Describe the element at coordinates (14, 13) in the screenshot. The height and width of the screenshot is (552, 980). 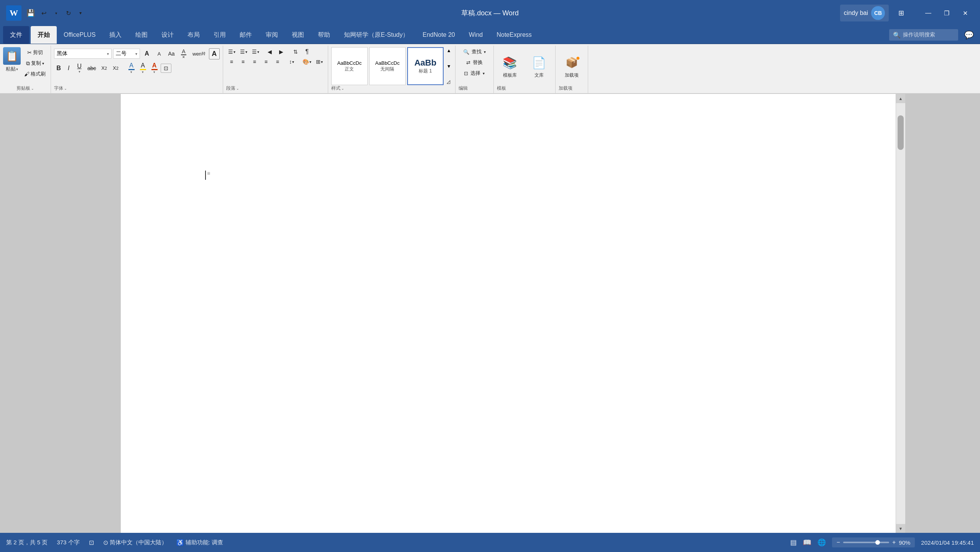
I see `app-icon: W` at that location.